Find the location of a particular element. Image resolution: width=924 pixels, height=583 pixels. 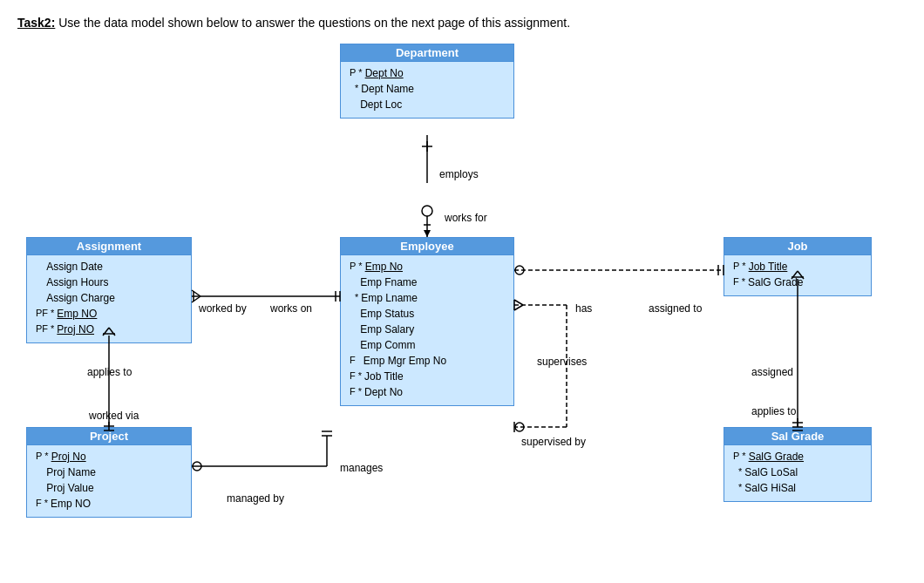

entity-sal-grade: Sal Grade P*SalG Grade *SalG LoSal *SalG… is located at coordinates (798, 464).